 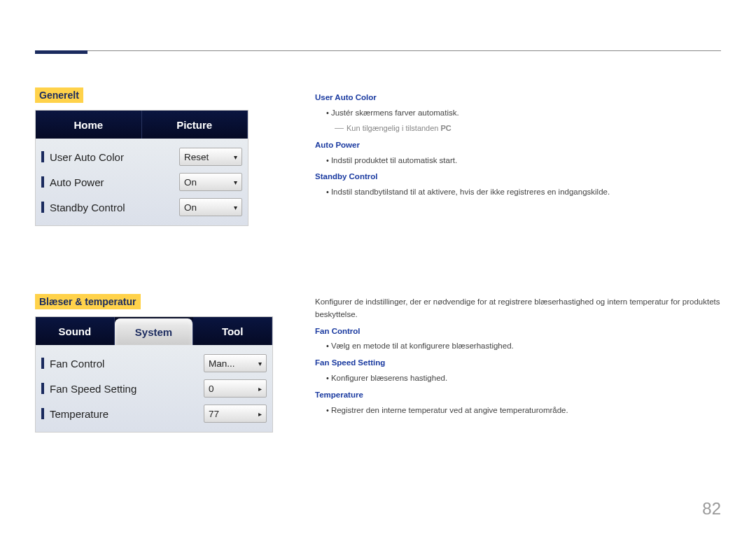 I want to click on menu-screenshot-2: Sound System Tool Fan Control Man... ▾ F…, so click(x=154, y=374).